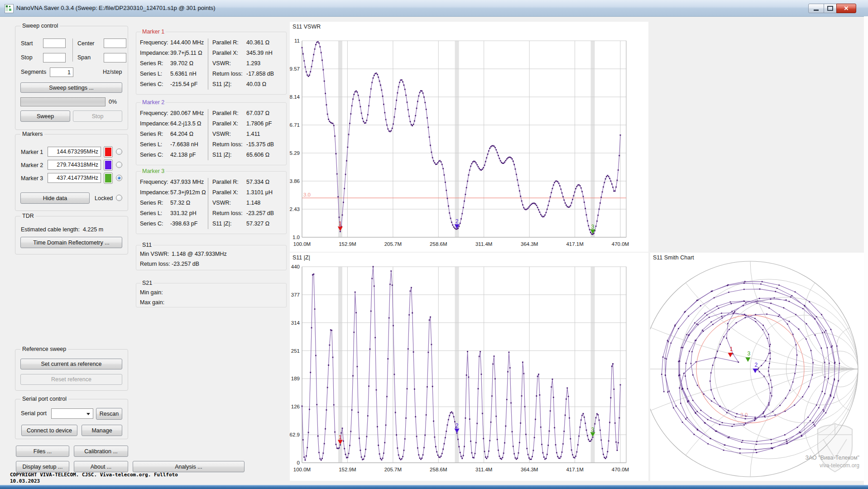 This screenshot has width=868, height=489. What do you see at coordinates (751, 368) in the screenshot?
I see `smith-trace-line` at bounding box center [751, 368].